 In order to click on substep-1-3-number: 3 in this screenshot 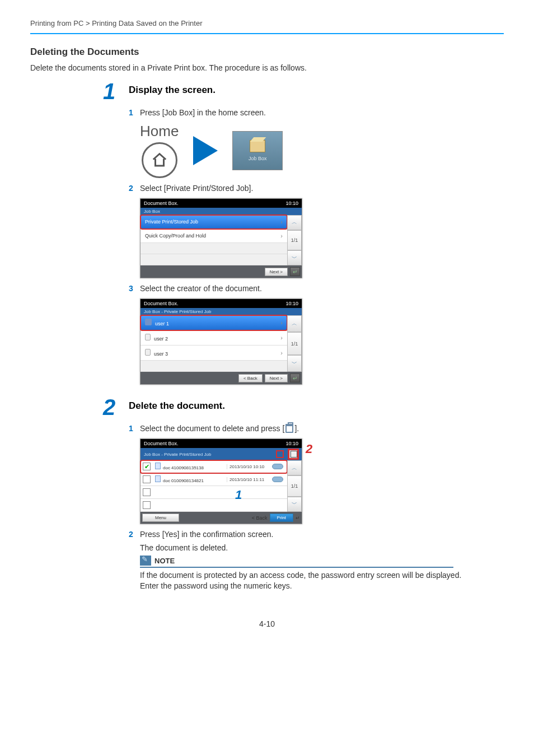, I will do `click(134, 288)`.